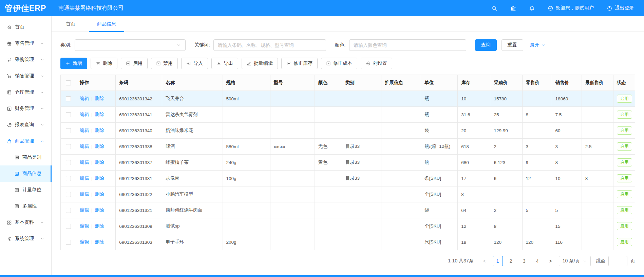  Describe the element at coordinates (624, 99) in the screenshot. I see `status-badge: 启用` at that location.